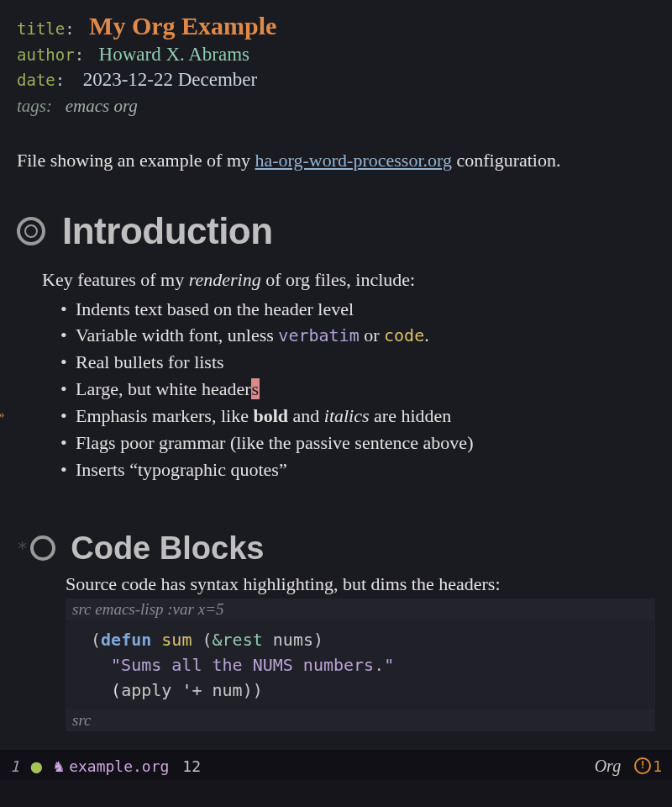 This screenshot has width=672, height=807. Describe the element at coordinates (171, 79) in the screenshot. I see `document-date: 2023-12-22 December` at that location.